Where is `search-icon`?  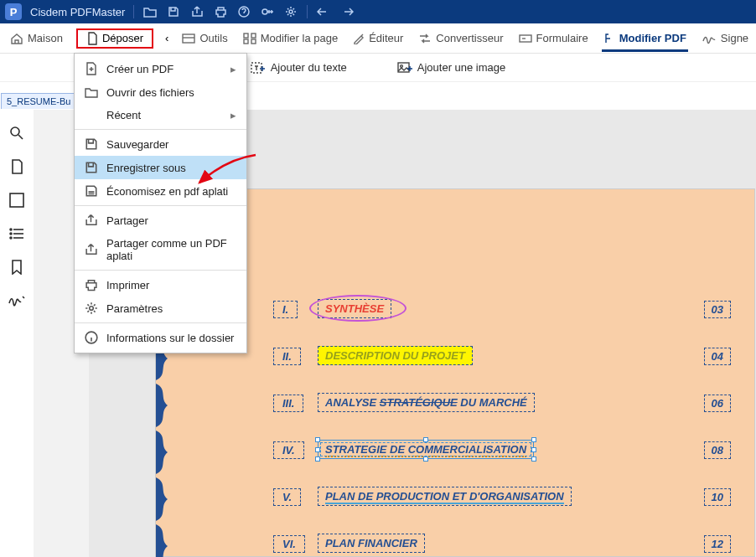
search-icon is located at coordinates (17, 133).